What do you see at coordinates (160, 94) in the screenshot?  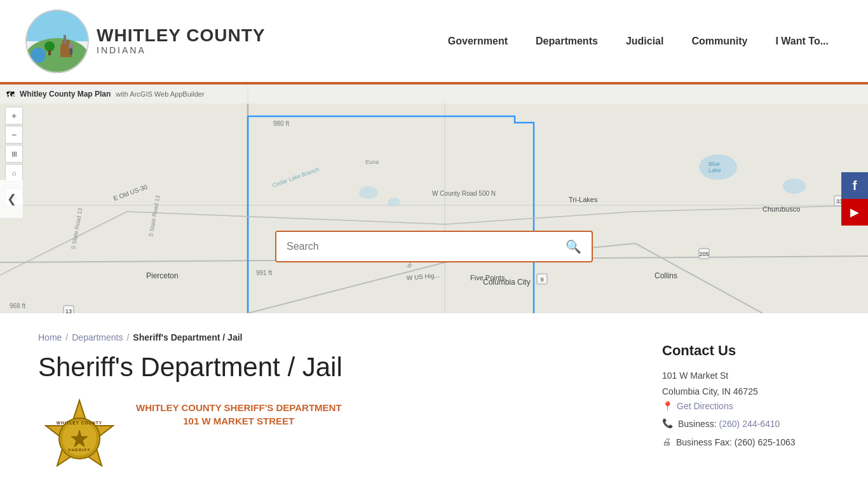 I see `arcgis-subtitle: with ArcGIS Web AppBuilder` at bounding box center [160, 94].